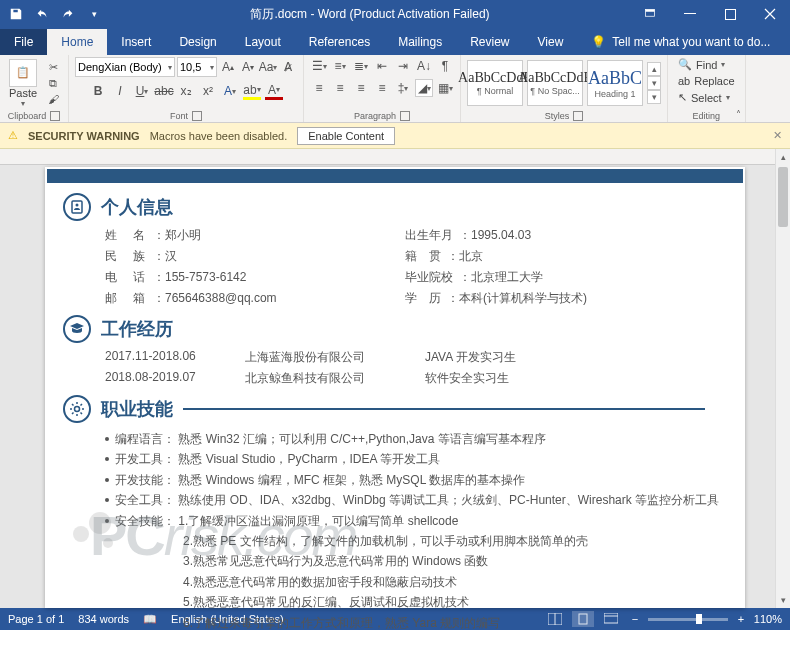 Image resolution: width=790 pixels, height=655 pixels. I want to click on styles-dialog-icon, so click(578, 116).